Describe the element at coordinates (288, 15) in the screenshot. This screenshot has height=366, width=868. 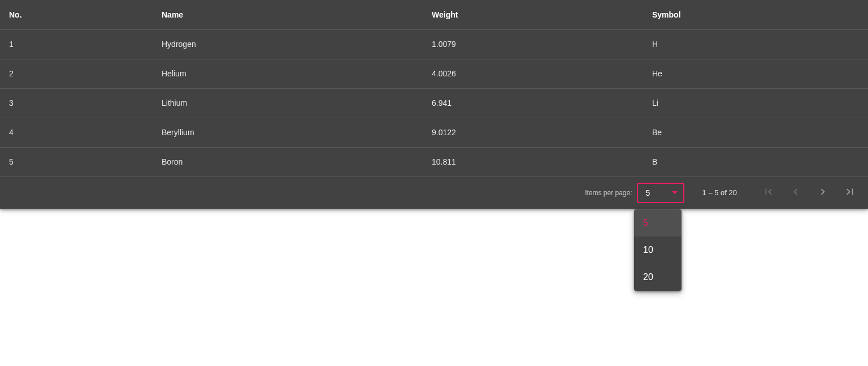
I see `column-header-name: Name` at that location.